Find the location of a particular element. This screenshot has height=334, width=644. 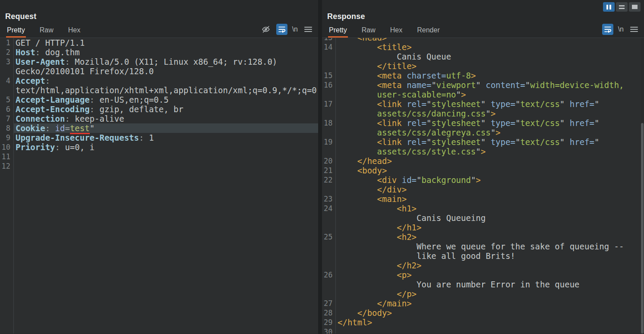

code-row: 12 is located at coordinates (159, 166).